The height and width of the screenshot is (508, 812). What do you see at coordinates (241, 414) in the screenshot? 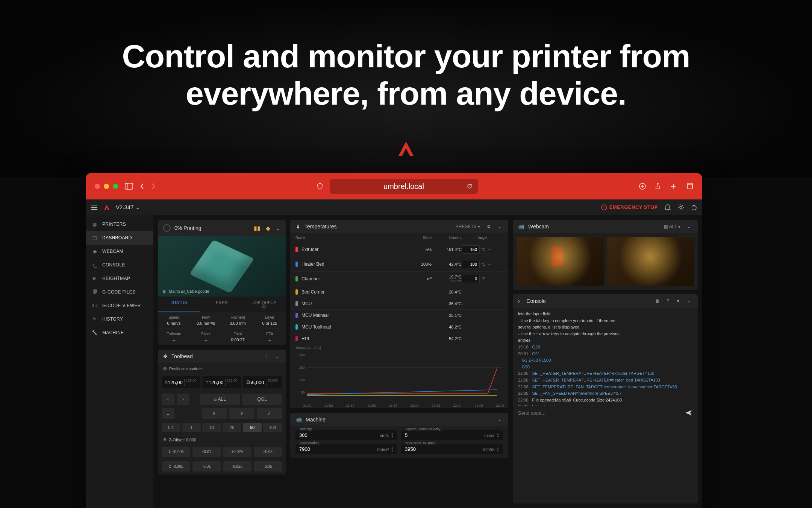
I see `home-y-button: Y` at bounding box center [241, 414].